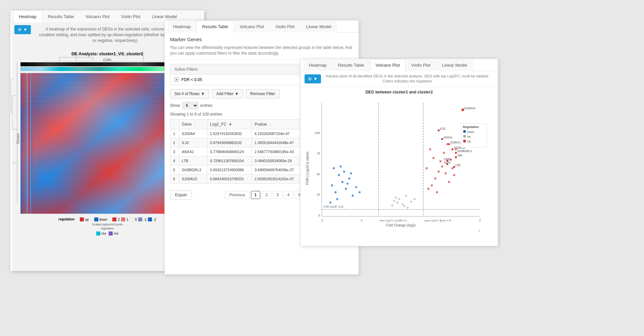 The width and height of the screenshot is (644, 336). What do you see at coordinates (270, 125) in the screenshot?
I see `pvalue-sort-icon: ↕` at bounding box center [270, 125].